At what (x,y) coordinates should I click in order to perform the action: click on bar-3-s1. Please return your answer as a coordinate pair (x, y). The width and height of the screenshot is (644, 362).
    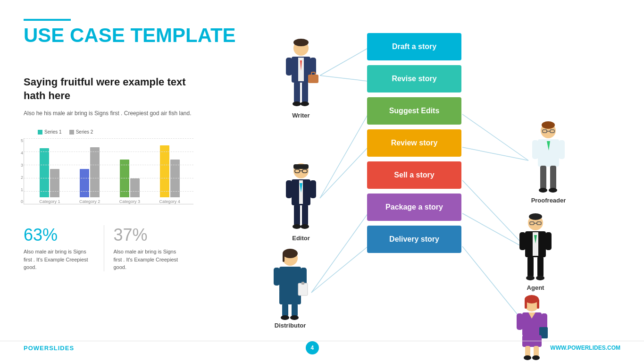
    Looking at the image, I should click on (125, 178).